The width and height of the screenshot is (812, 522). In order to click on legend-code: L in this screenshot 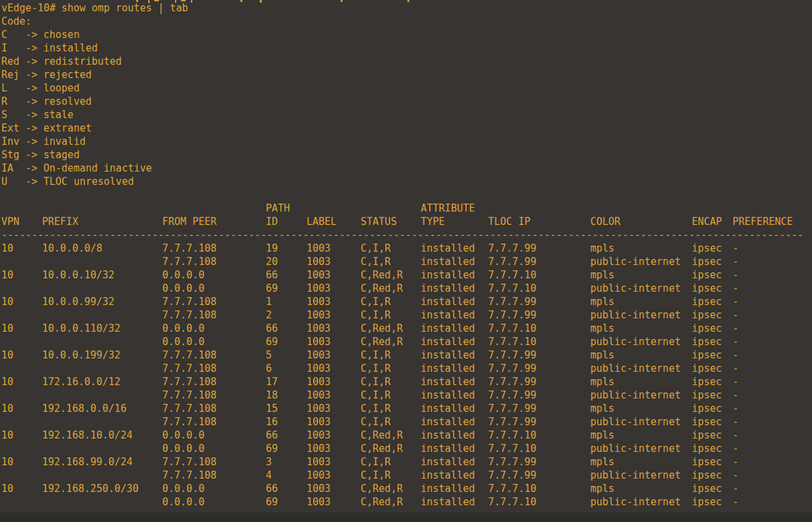, I will do `click(4, 88)`.